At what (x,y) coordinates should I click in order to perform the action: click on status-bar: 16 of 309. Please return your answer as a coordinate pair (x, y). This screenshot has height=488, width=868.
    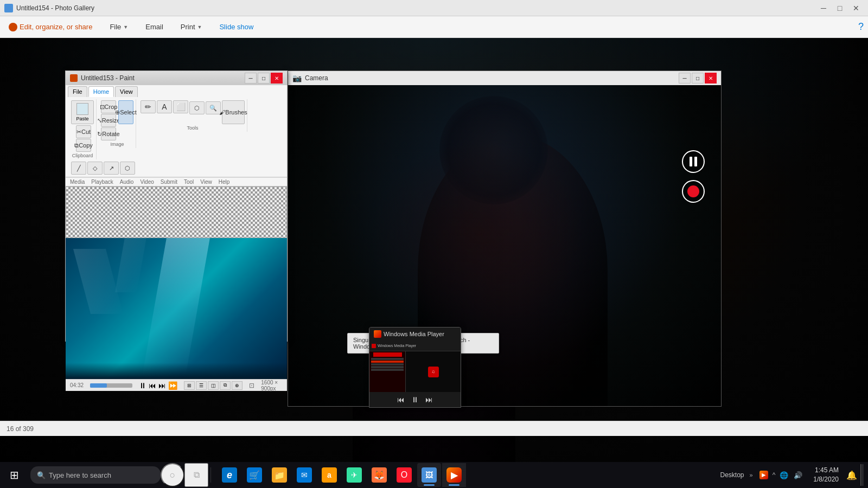
    Looking at the image, I should click on (434, 428).